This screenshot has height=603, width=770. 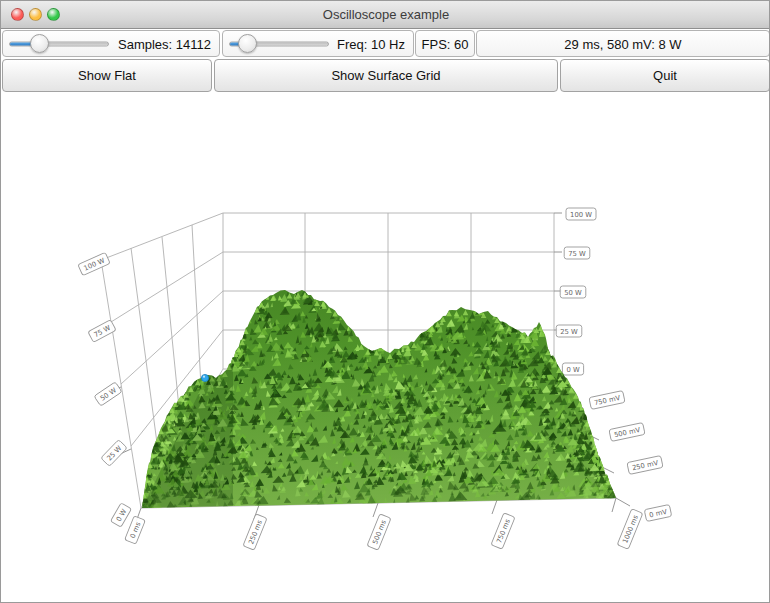 What do you see at coordinates (658, 512) in the screenshot?
I see `axis-label: 0 mV` at bounding box center [658, 512].